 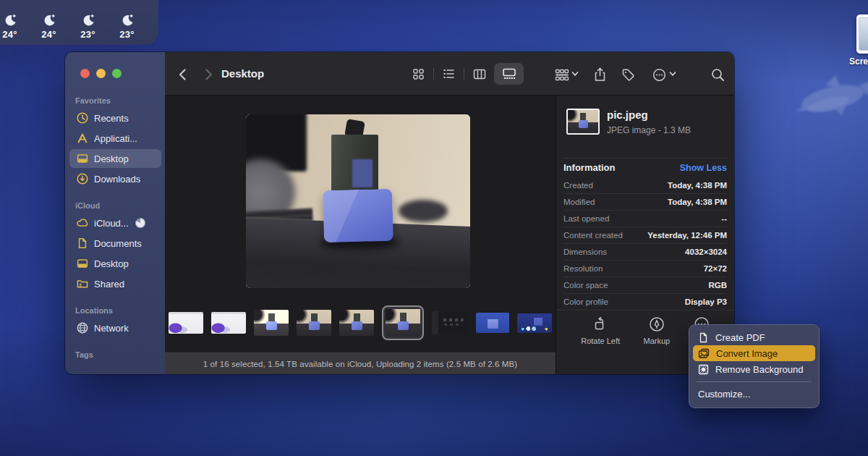 What do you see at coordinates (116, 139) in the screenshot?
I see `sidebar-item-label: Applicati...` at bounding box center [116, 139].